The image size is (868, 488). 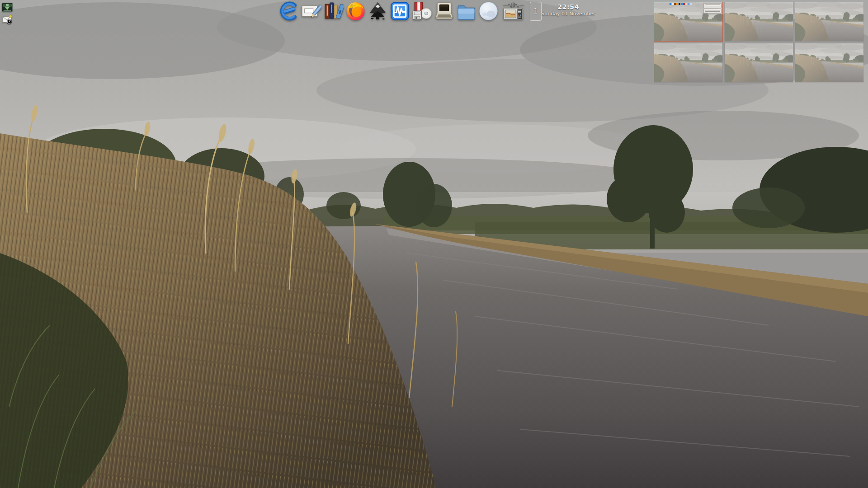 I want to click on dock-item-file-manager, so click(x=467, y=11).